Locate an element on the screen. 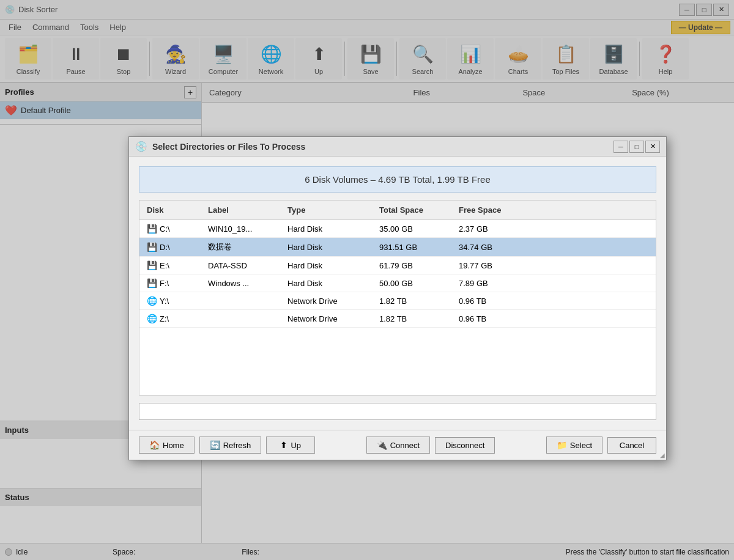 The width and height of the screenshot is (734, 560). disconnect-button: Disconnect is located at coordinates (465, 445).